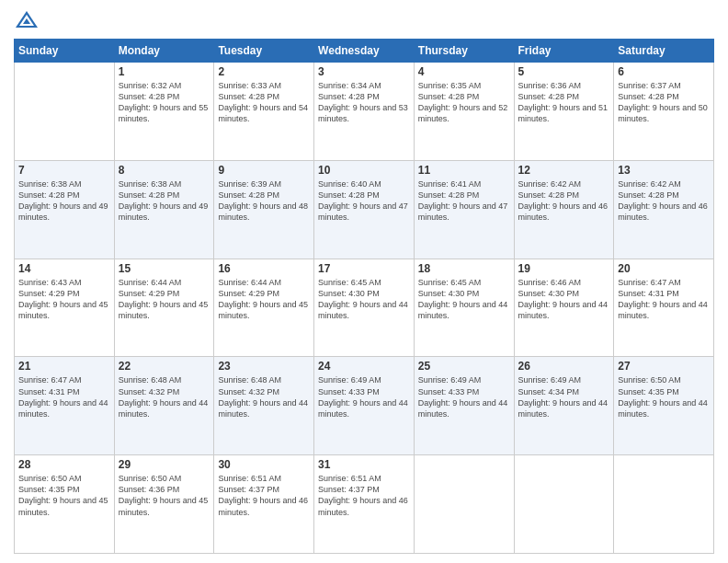 The image size is (728, 563). I want to click on cell-info: Sunrise: 6:33 AMSunset: 4:28 PMDaylight:…, so click(264, 103).